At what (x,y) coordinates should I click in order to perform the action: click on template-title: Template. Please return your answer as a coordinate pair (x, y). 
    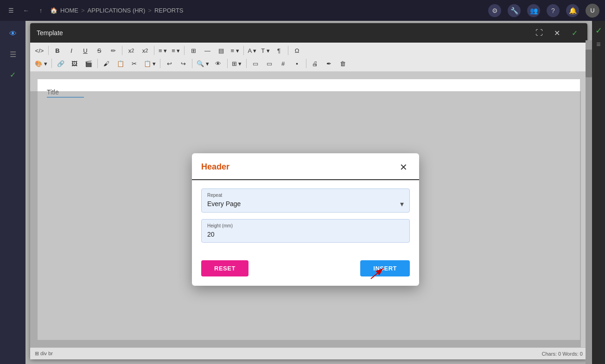
    Looking at the image, I should click on (285, 33).